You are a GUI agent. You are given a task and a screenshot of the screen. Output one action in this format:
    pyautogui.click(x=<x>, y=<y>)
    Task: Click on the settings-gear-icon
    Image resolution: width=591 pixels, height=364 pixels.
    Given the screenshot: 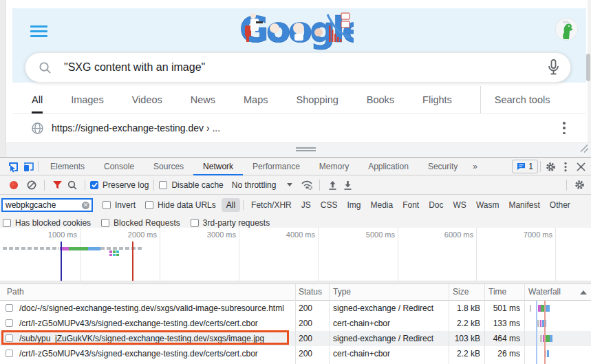 What is the action you would take?
    pyautogui.click(x=550, y=167)
    